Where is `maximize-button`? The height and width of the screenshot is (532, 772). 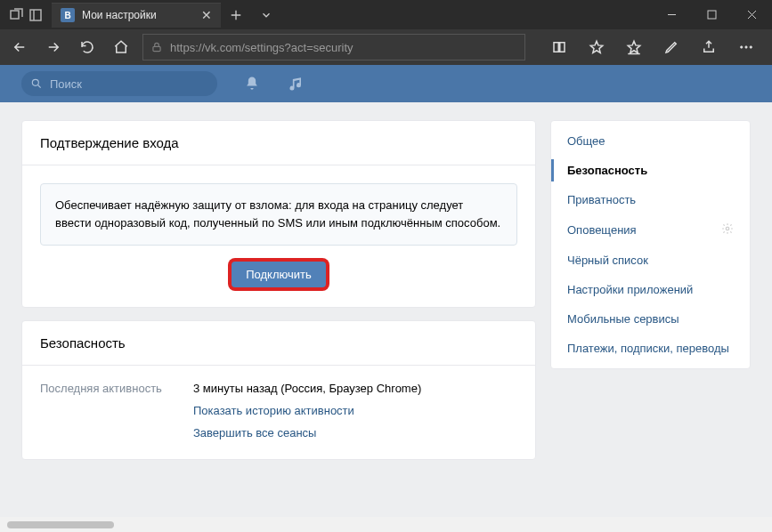 maximize-button is located at coordinates (712, 14).